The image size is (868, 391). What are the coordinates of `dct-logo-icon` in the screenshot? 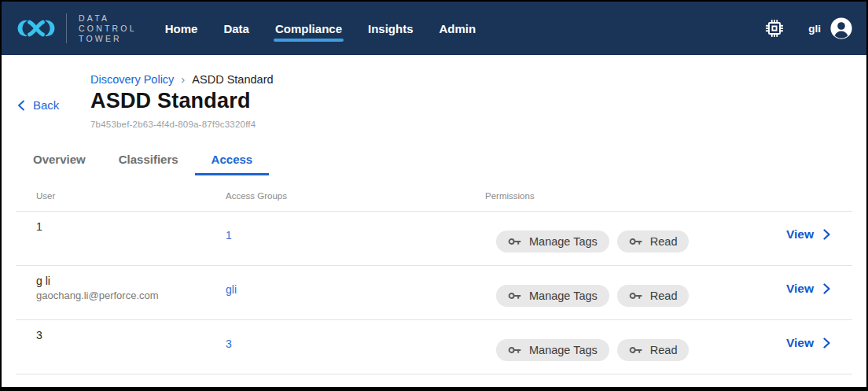 It's located at (36, 28).